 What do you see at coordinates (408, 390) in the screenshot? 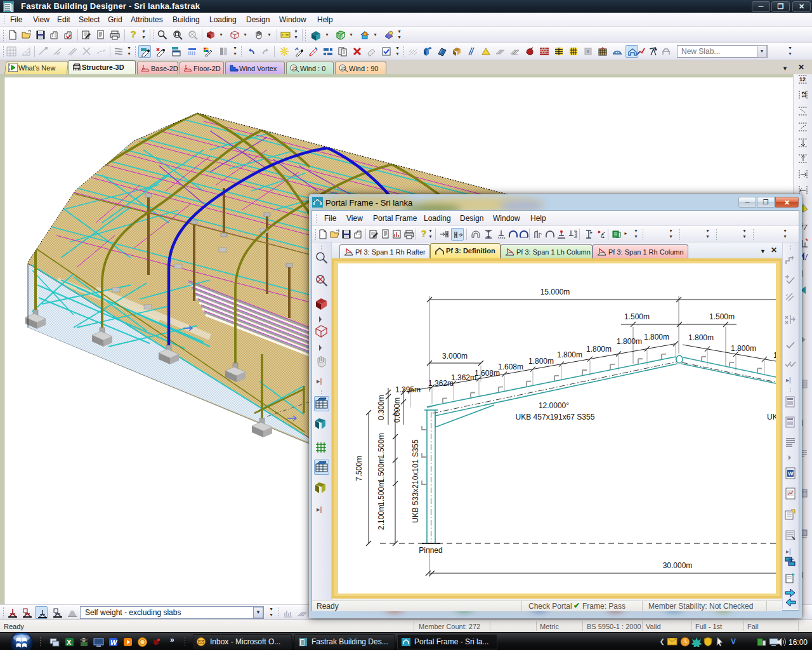
I see `svg-text: 1.295m` at bounding box center [408, 390].